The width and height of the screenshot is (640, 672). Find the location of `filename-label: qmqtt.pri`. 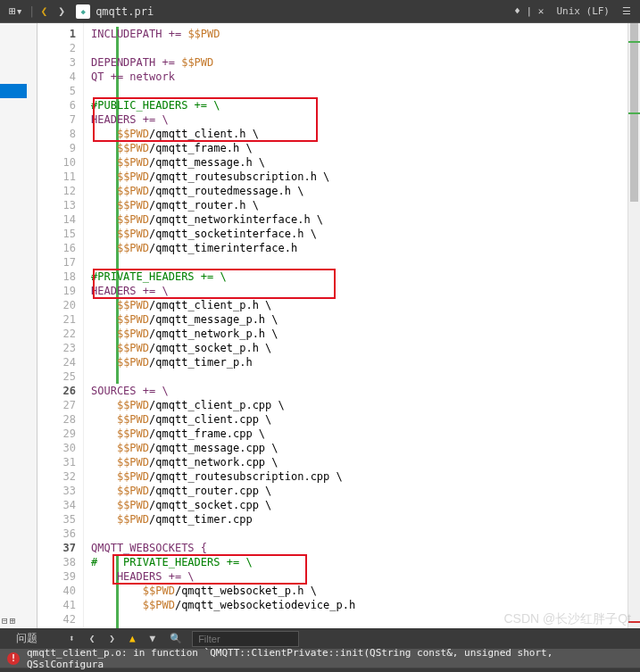

filename-label: qmqtt.pri is located at coordinates (125, 12).